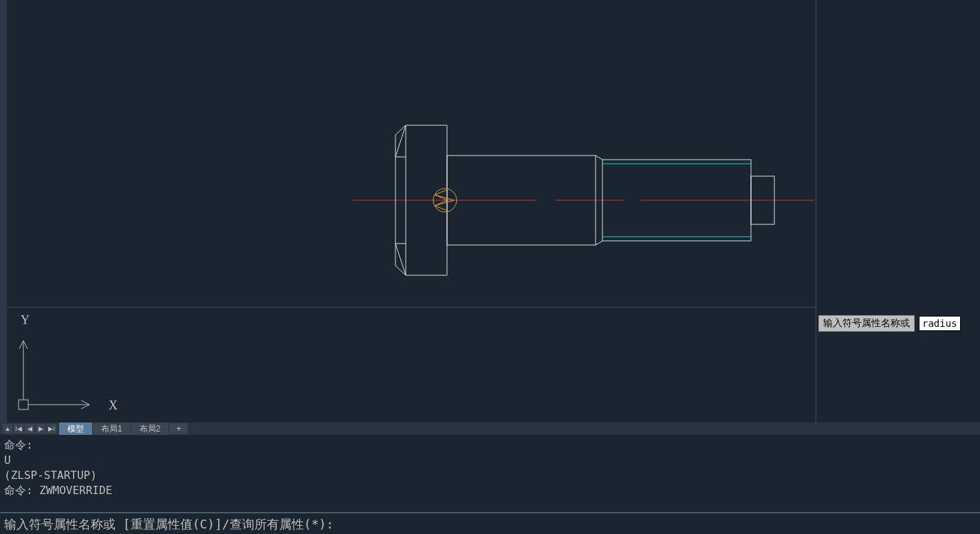 The height and width of the screenshot is (534, 980). Describe the element at coordinates (51, 475) in the screenshot. I see `cmd-line-3: (ZLSP-STARTUP)` at that location.